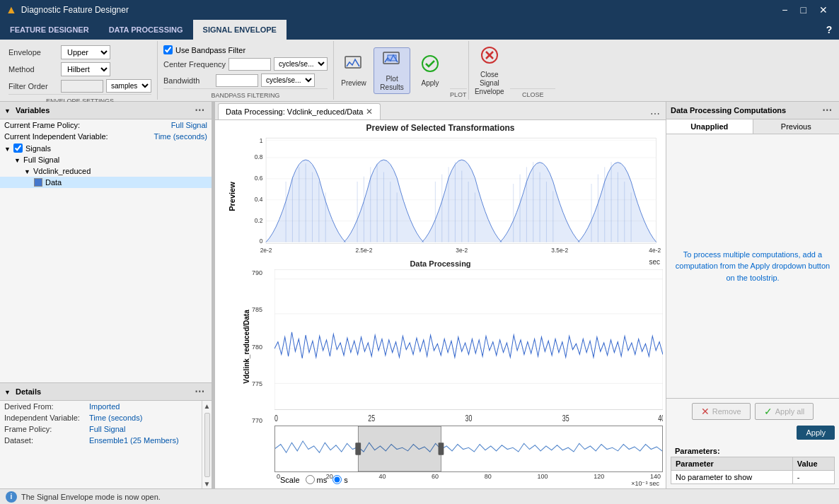 The image size is (839, 504). Describe the element at coordinates (294, 112) in the screenshot. I see `tab-label: Data Processing: Vdclink_reduced/Data` at that location.